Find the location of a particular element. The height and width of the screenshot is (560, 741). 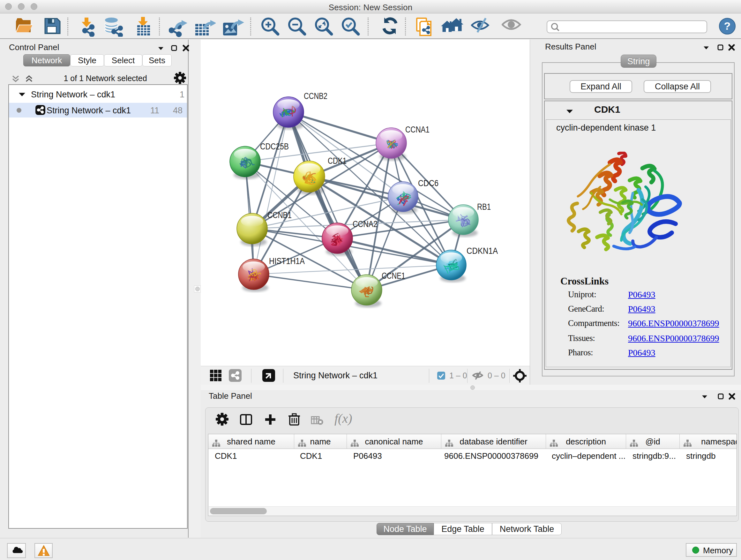

svg-text: CDKN1A is located at coordinates (482, 251).